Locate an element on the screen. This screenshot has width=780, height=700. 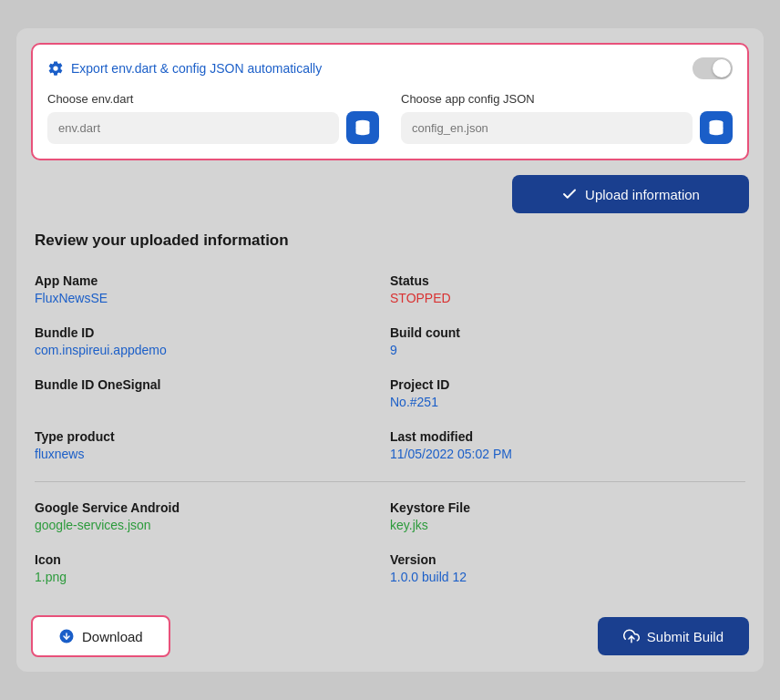
env-label: Choose env.dart is located at coordinates (213, 98).